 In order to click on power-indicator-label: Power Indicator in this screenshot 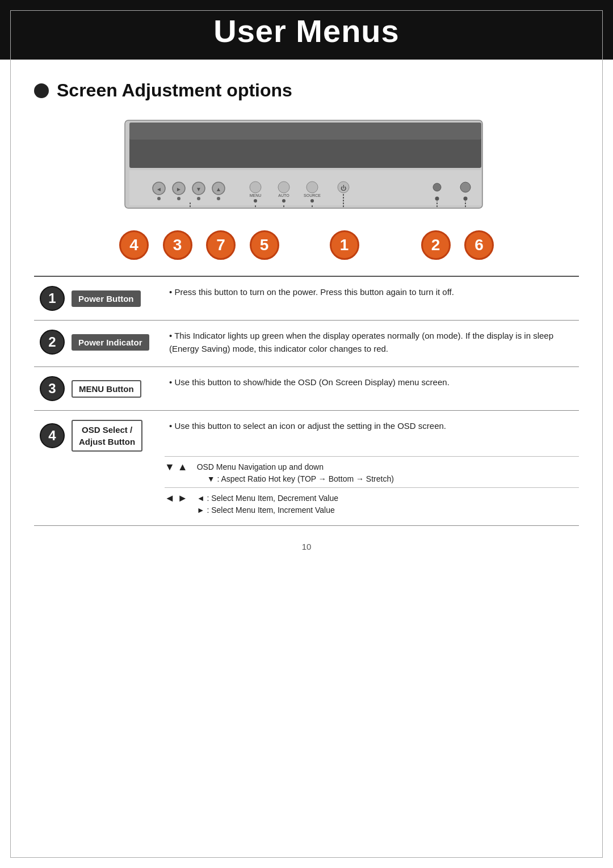, I will do `click(110, 343)`.